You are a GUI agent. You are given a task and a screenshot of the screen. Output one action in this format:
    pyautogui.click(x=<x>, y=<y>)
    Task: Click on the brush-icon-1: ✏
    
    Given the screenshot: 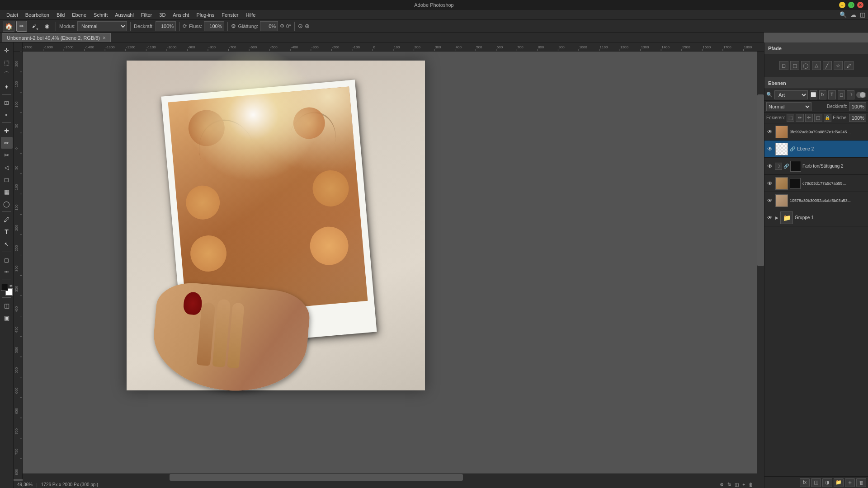 What is the action you would take?
    pyautogui.click(x=22, y=26)
    